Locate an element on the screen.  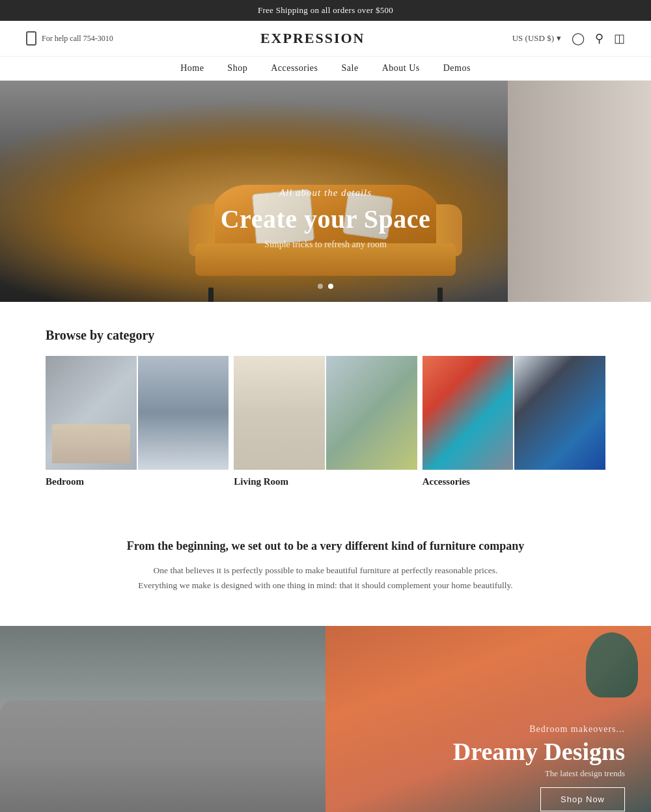
about-title: From the beginning, we set out to be a v… is located at coordinates (326, 547).